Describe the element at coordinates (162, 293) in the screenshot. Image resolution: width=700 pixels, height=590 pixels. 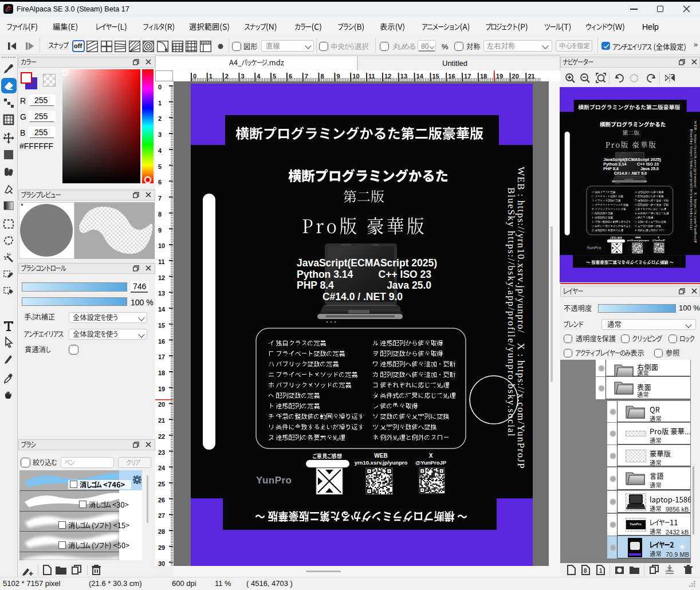
I see `svg-text: 13` at that location.